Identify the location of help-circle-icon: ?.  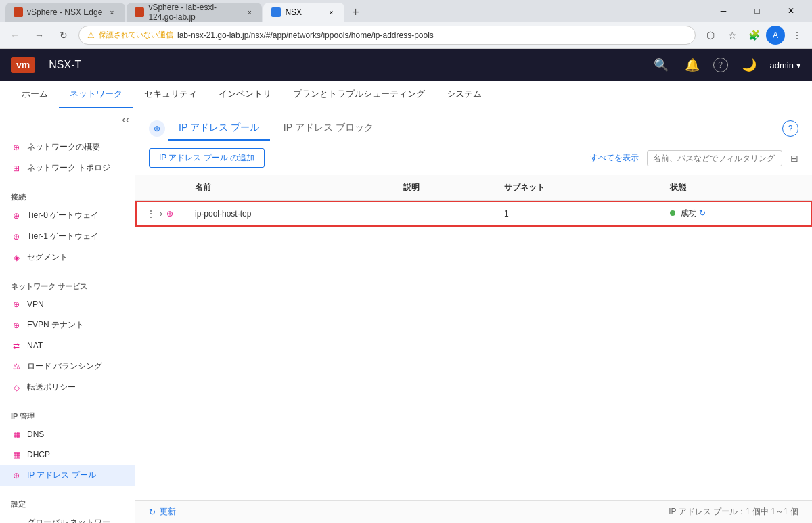
(721, 65).